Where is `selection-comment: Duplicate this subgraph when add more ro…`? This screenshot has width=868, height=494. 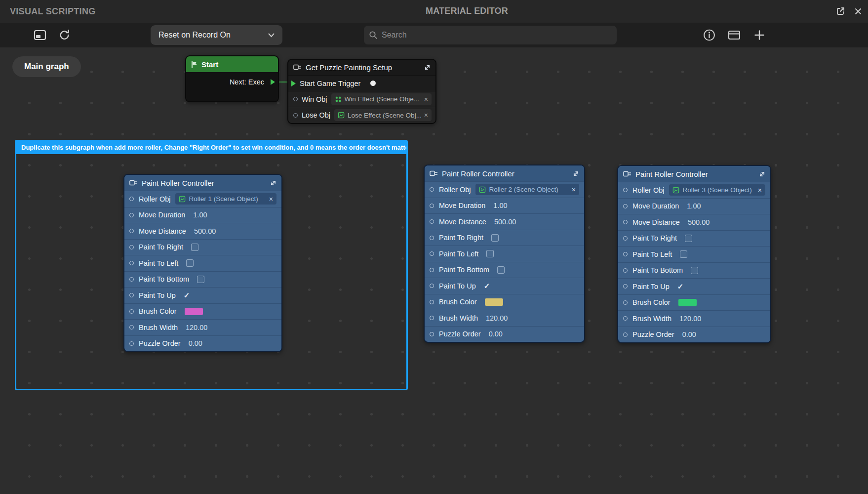
selection-comment: Duplicate this subgraph when add more ro… is located at coordinates (211, 148).